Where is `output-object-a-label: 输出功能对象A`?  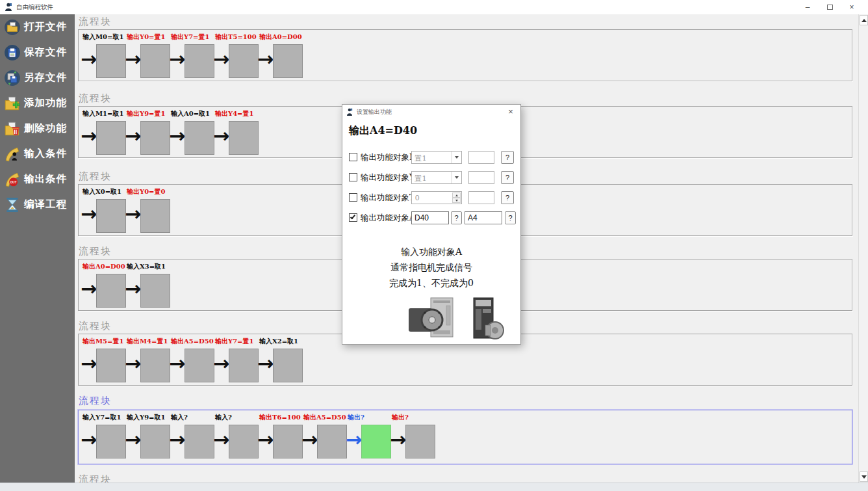 output-object-a-label: 输出功能对象A is located at coordinates (388, 219).